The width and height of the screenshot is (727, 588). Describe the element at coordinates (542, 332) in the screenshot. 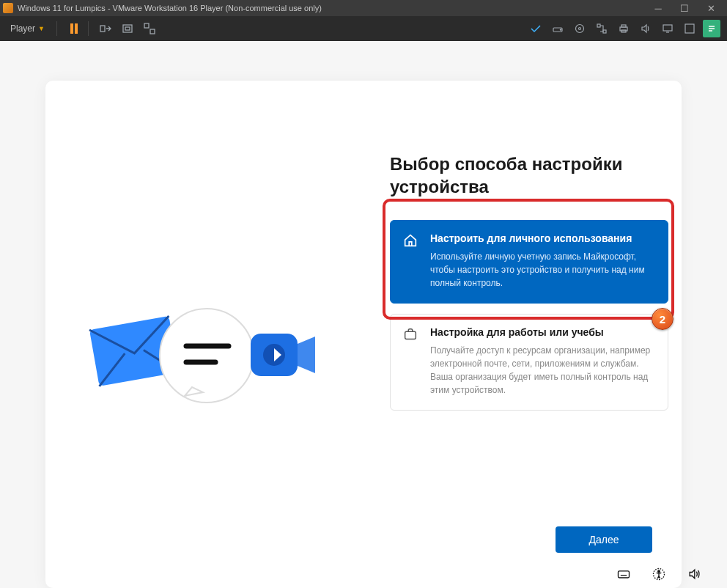

I see `option-title: Настройка для работы или учебы` at that location.